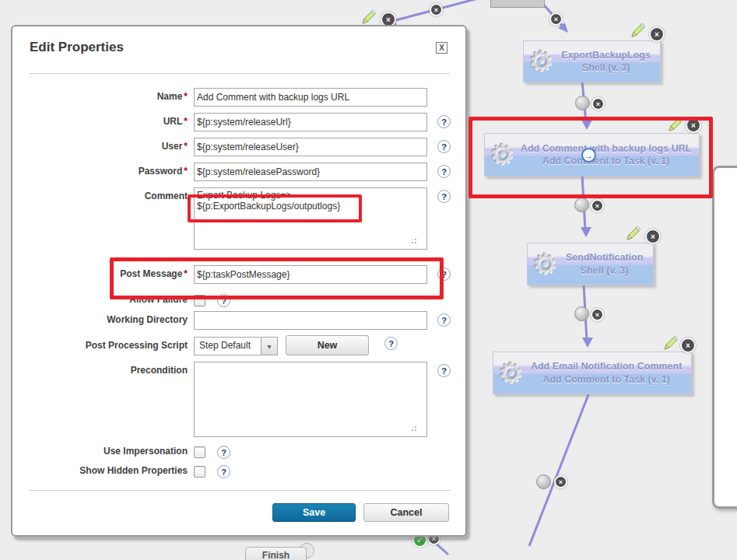 The width and height of the screenshot is (737, 560). I want to click on node-add-email-notification: ⚙ Add Email Notification Comment Add Com…, so click(592, 373).